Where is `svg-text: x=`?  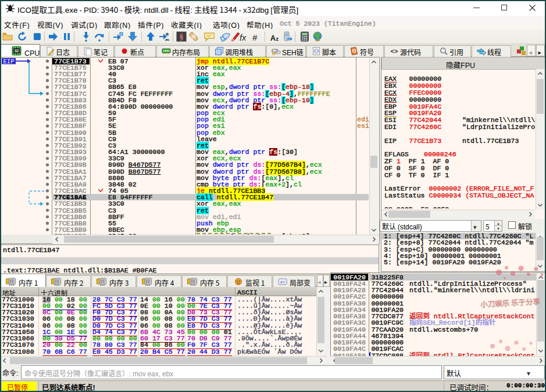
svg-text: x= is located at coordinates (283, 282).